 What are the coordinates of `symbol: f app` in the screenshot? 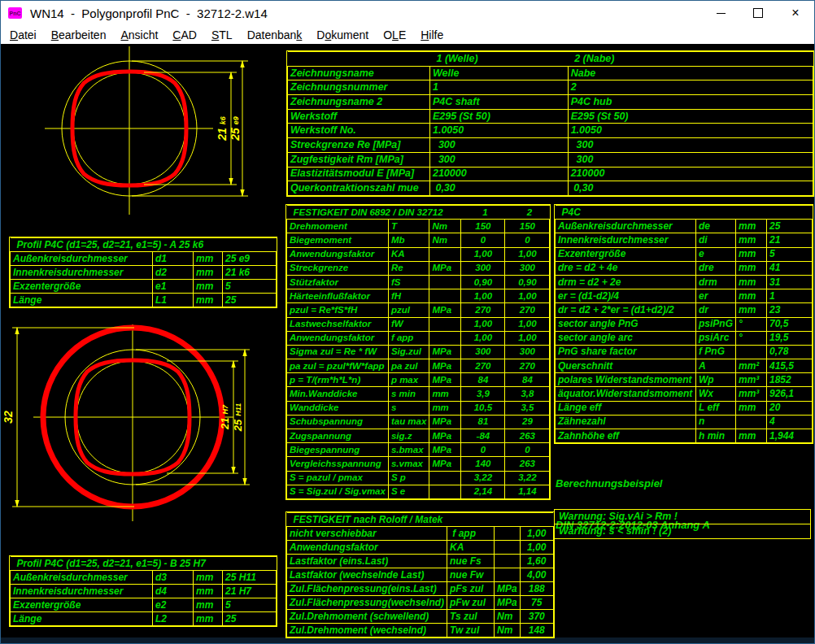 It's located at (408, 338).